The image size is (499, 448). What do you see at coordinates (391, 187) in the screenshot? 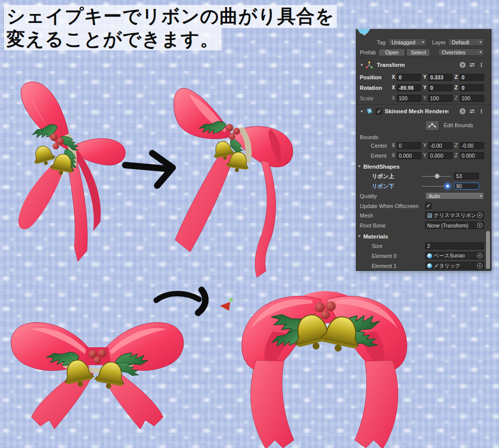
I see `blendshape-name: リボン下` at bounding box center [391, 187].